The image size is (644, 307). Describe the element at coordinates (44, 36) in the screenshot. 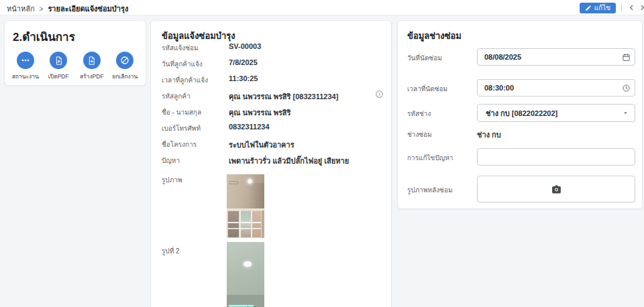

I see `action-panel-title: 2.ดำเนินการ` at that location.